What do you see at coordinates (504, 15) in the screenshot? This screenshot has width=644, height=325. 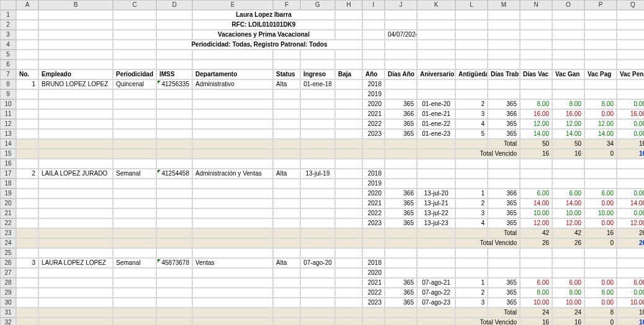 I see `cell-1-M` at bounding box center [504, 15].